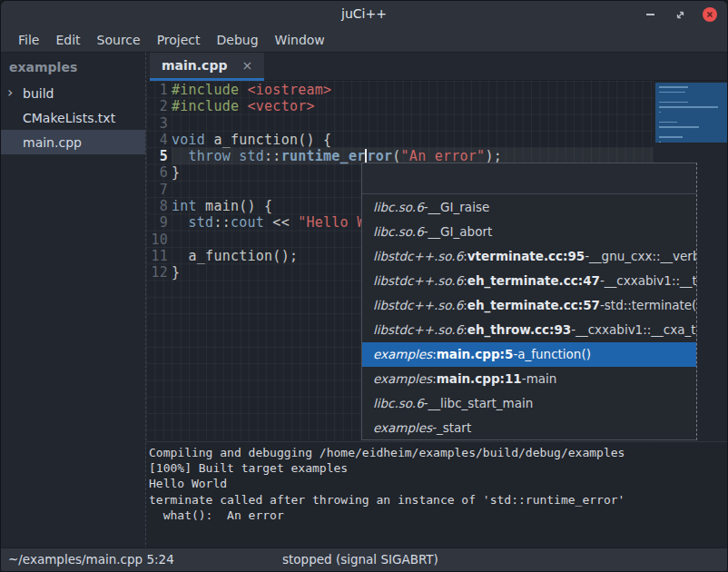  What do you see at coordinates (643, 256) in the screenshot?
I see `frame-function: __gnu_cxx::__verbos` at bounding box center [643, 256].